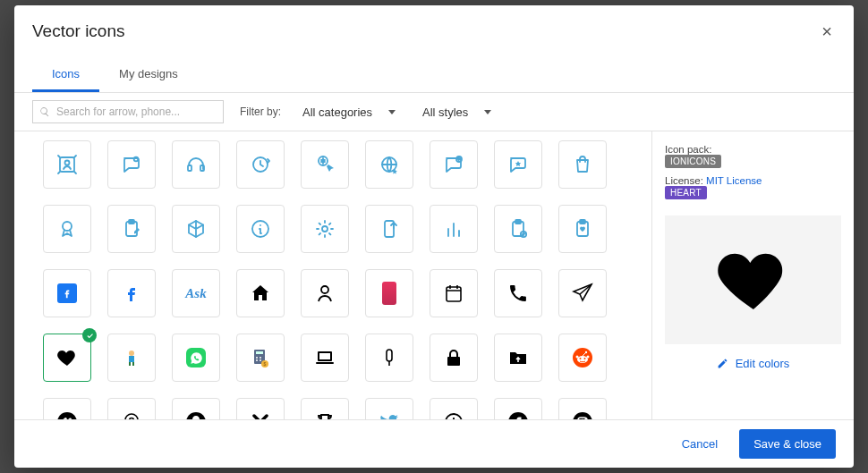 Image resolution: width=868 pixels, height=473 pixels. Describe the element at coordinates (337, 113) in the screenshot. I see `category-select-label: All categories` at that location.